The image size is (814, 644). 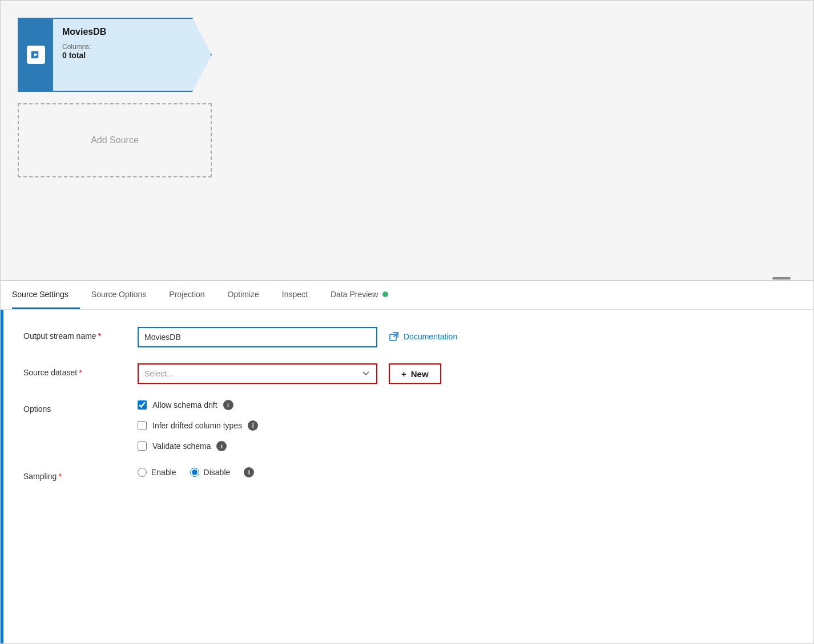 I want to click on sampling-enable-label: Enable, so click(x=164, y=472).